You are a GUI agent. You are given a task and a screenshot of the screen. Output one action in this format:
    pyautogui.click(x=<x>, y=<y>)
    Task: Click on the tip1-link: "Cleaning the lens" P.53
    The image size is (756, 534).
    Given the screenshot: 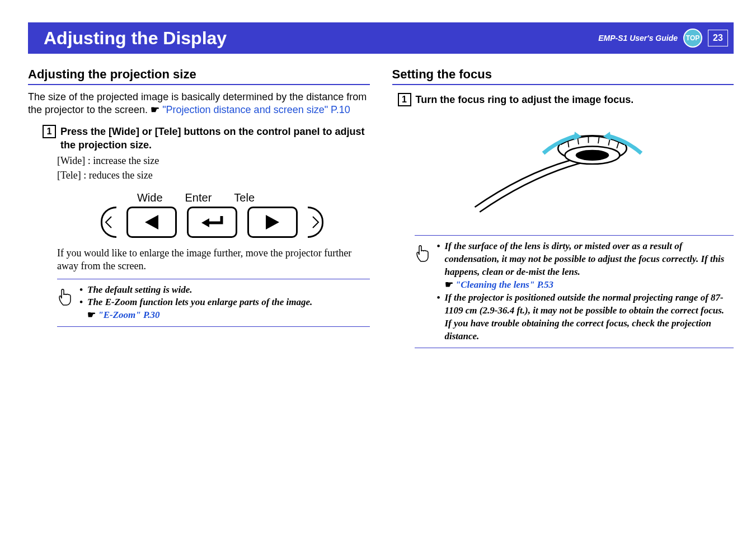 What is the action you would take?
    pyautogui.click(x=505, y=284)
    